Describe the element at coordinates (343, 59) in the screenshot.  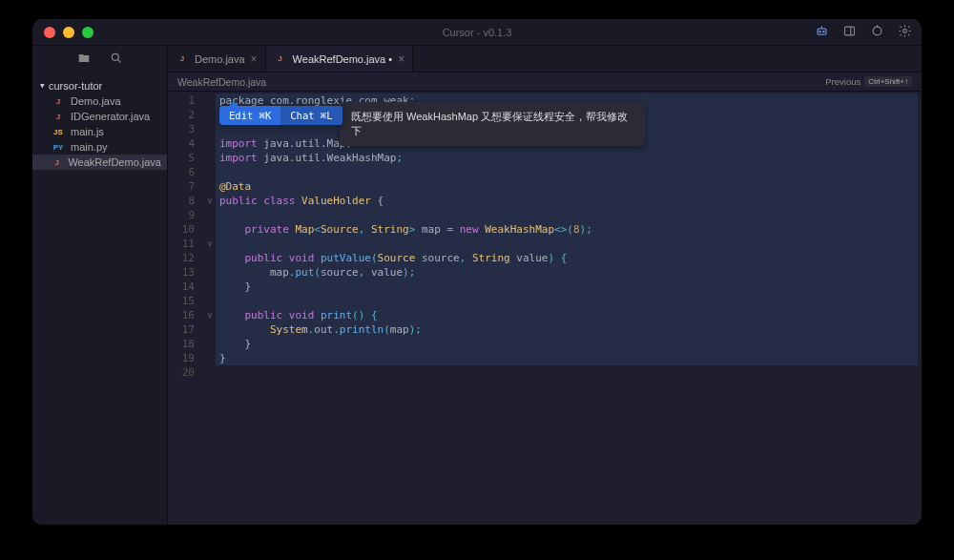
I see `tab-label: WeakRefDemo.java •` at that location.